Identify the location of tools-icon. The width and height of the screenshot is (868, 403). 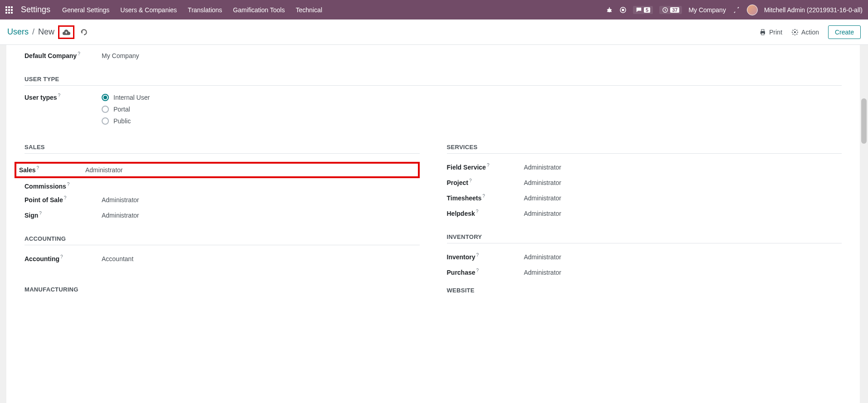
(736, 10).